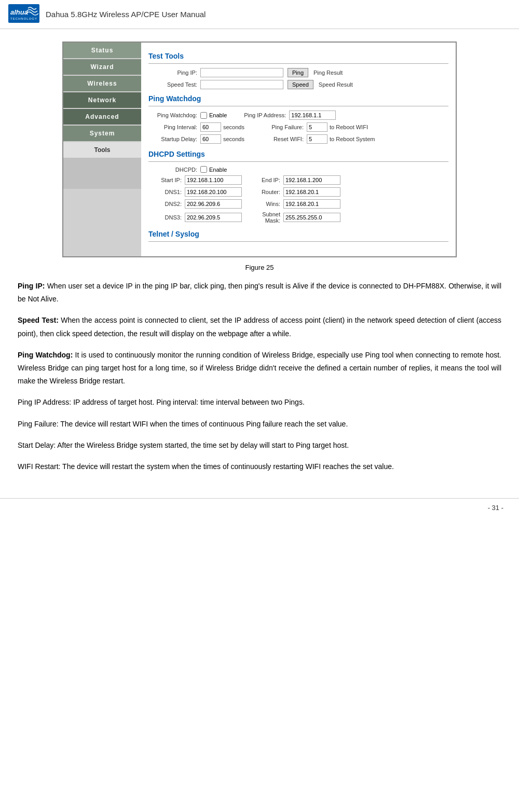  What do you see at coordinates (174, 73) in the screenshot?
I see `ping-ip-label: Ping IP:` at bounding box center [174, 73].